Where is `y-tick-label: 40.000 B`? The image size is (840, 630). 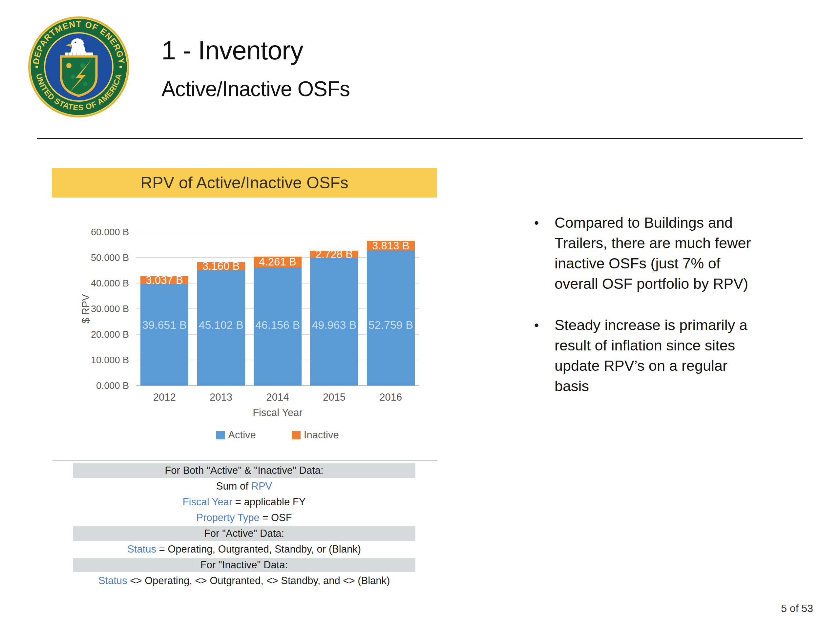 y-tick-label: 40.000 B is located at coordinates (100, 283).